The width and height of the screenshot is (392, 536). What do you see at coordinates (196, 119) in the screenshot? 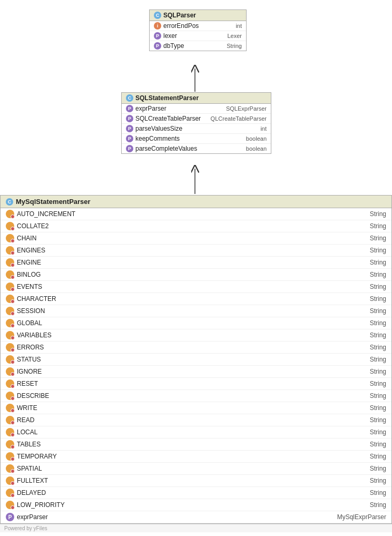
I see `sqlstatementparser-field-1: P SQLCreateTableParser QLCreateTablePars…` at bounding box center [196, 119].